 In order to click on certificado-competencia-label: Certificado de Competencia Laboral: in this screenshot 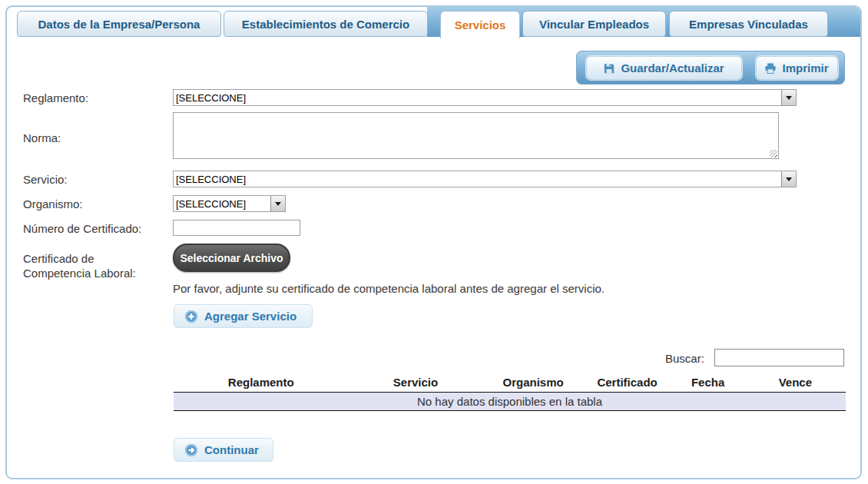, I will do `click(80, 266)`.